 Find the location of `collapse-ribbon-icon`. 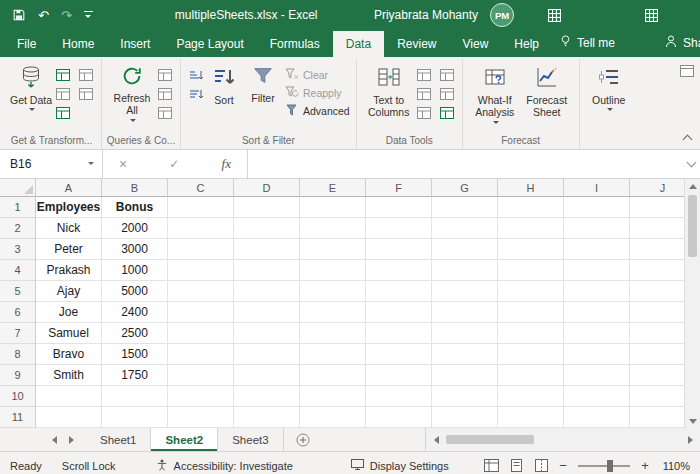

collapse-ribbon-icon is located at coordinates (688, 140).